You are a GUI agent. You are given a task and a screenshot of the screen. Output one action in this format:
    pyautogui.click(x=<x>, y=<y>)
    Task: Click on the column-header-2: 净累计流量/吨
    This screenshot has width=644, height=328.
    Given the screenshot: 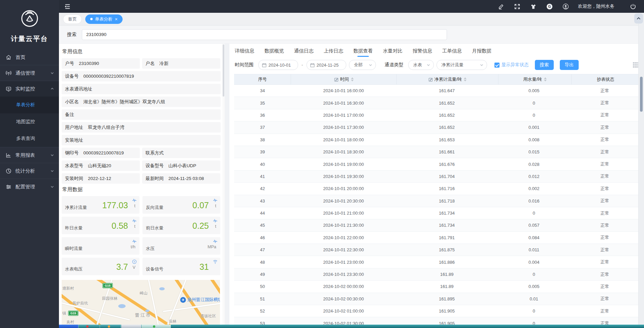 What is the action you would take?
    pyautogui.click(x=448, y=79)
    